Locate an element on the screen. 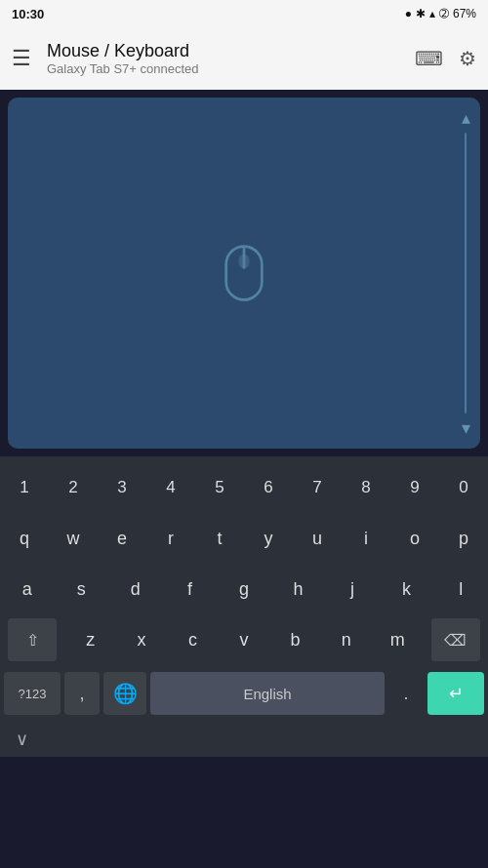 This screenshot has width=488, height=868. key-5: 5 is located at coordinates (220, 488).